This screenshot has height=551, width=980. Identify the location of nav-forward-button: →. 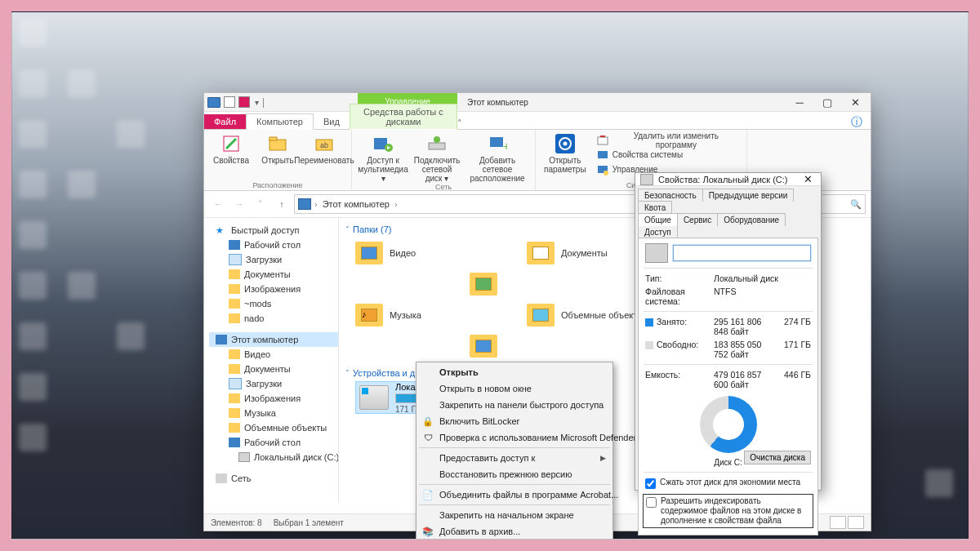
(239, 204).